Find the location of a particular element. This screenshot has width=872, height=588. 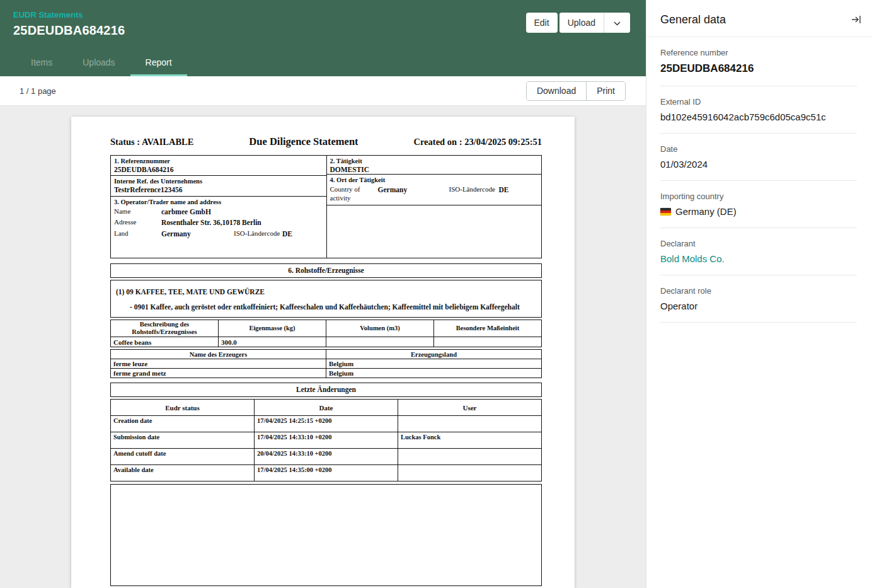

empty-cell is located at coordinates (435, 232).